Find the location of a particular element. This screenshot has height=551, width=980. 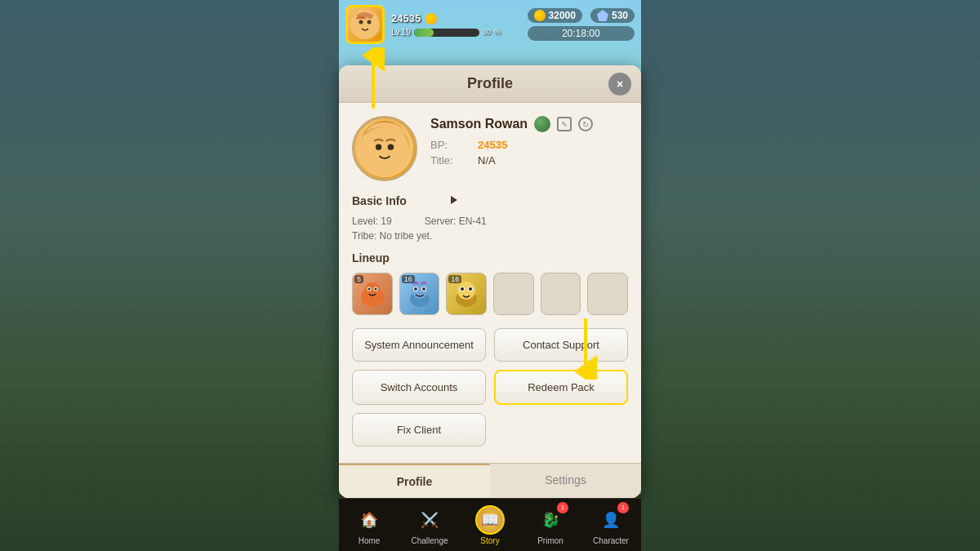

hud-bp-value: 24535 is located at coordinates (406, 18).